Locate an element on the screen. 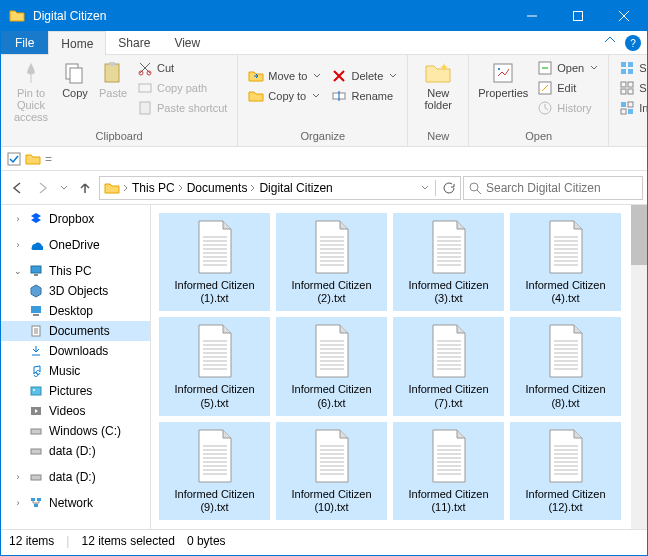 This screenshot has height=556, width=648. file-label: Informed Citizen (1).txt is located at coordinates (214, 292).